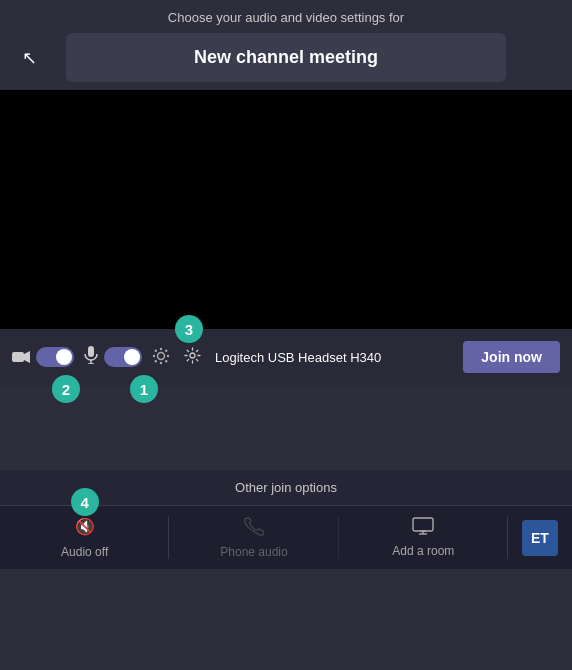  Describe the element at coordinates (84, 538) in the screenshot. I see `audio-off-option: 4 🔇 Audio off` at that location.